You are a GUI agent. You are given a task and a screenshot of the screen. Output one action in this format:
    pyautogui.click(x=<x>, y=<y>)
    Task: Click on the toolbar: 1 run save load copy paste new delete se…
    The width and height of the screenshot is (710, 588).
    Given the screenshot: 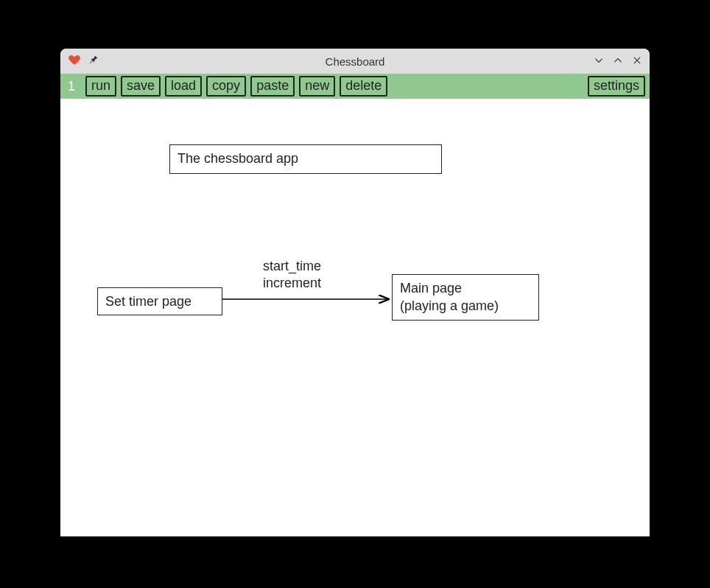 What is the action you would take?
    pyautogui.click(x=355, y=86)
    